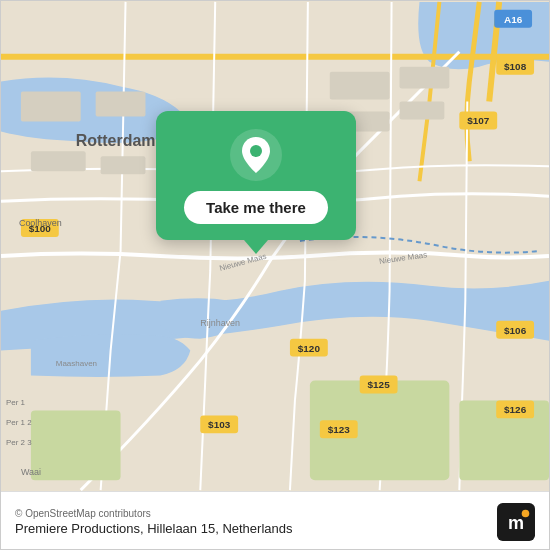 The width and height of the screenshot is (550, 550). Describe the element at coordinates (256, 176) in the screenshot. I see `popup-card: Take me there` at that location.